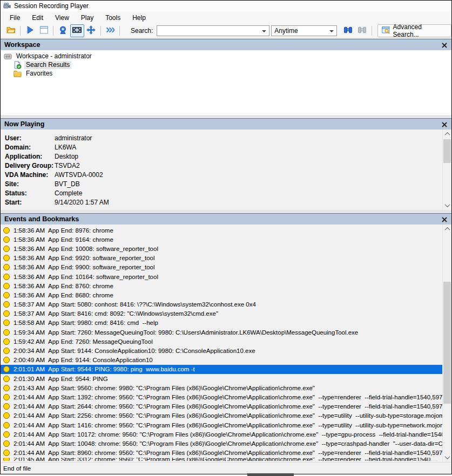 Image resolution: width=452 pixels, height=476 pixels. Describe the element at coordinates (348, 31) in the screenshot. I see `binoculars-search-icon` at that location.